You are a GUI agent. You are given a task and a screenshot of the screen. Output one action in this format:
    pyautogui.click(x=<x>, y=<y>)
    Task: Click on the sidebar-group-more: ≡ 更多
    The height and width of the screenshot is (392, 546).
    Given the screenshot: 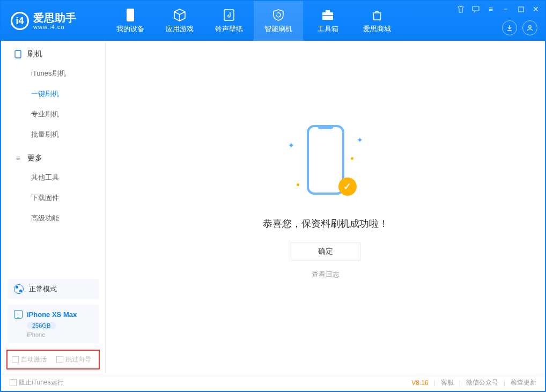 What is the action you would take?
    pyautogui.click(x=53, y=156)
    